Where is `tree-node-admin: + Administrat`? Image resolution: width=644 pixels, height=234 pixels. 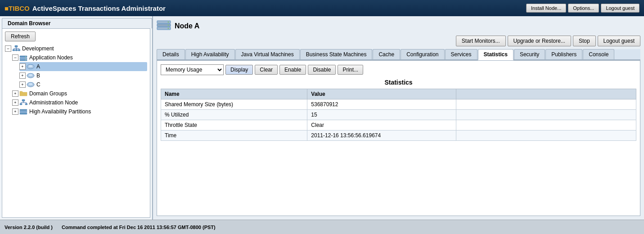
tree-node-admin: + Administrat is located at coordinates (80, 103).